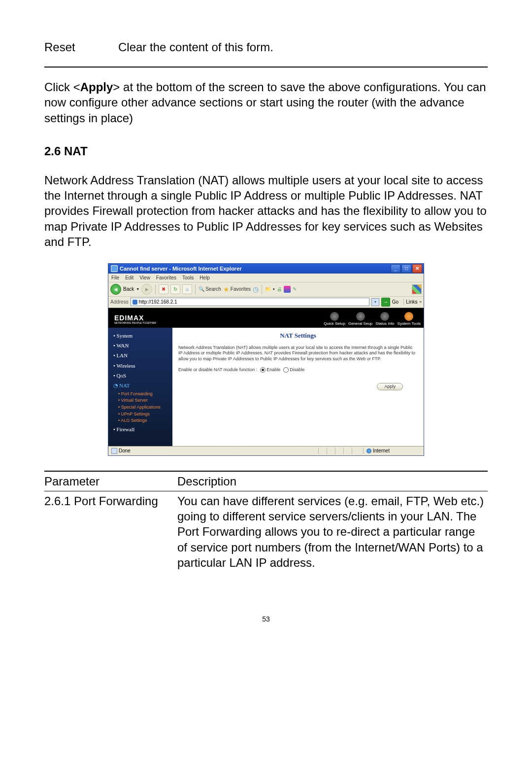 This screenshot has width=532, height=757. What do you see at coordinates (385, 319) in the screenshot?
I see `nav-status-info: Status Info` at bounding box center [385, 319].